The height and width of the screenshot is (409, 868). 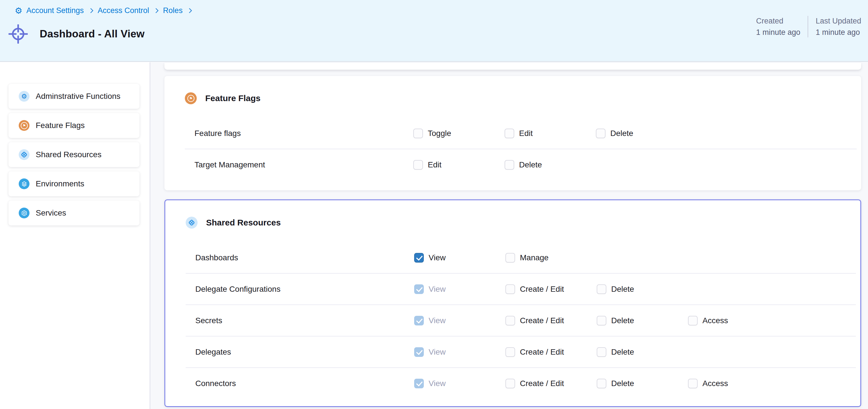 I want to click on table-row-secrets: SecretsViewCreate / EditDeleteAccess, so click(x=521, y=321).